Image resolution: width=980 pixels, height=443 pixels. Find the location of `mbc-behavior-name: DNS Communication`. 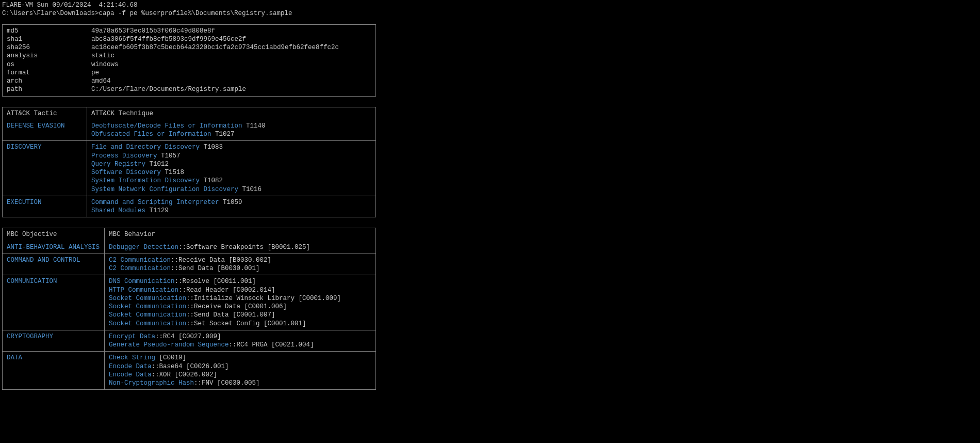

mbc-behavior-name: DNS Communication is located at coordinates (142, 281).